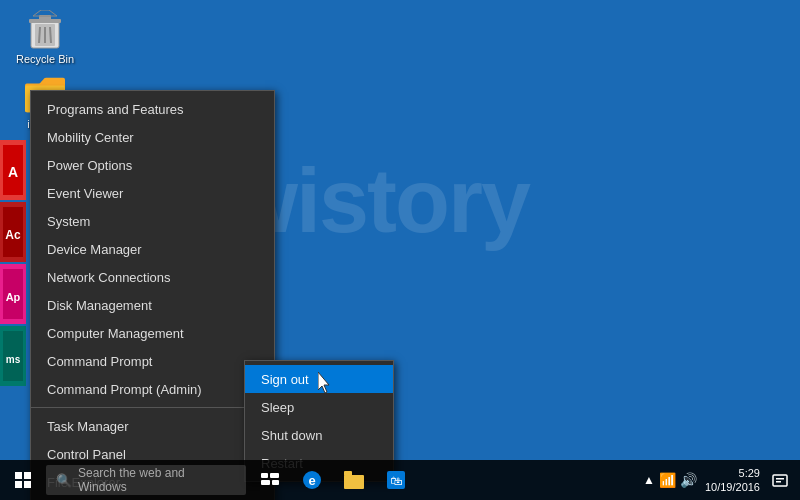 This screenshot has height=500, width=800. I want to click on edge-browser-button: e, so click(312, 480).